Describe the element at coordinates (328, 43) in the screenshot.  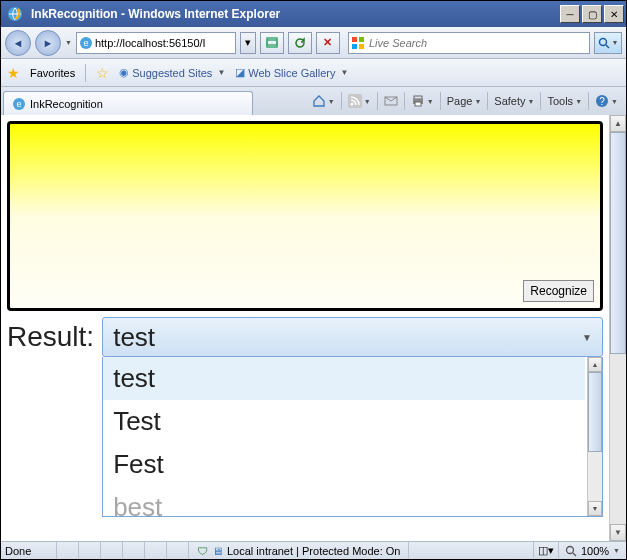
I see `stop-button: ✕` at that location.